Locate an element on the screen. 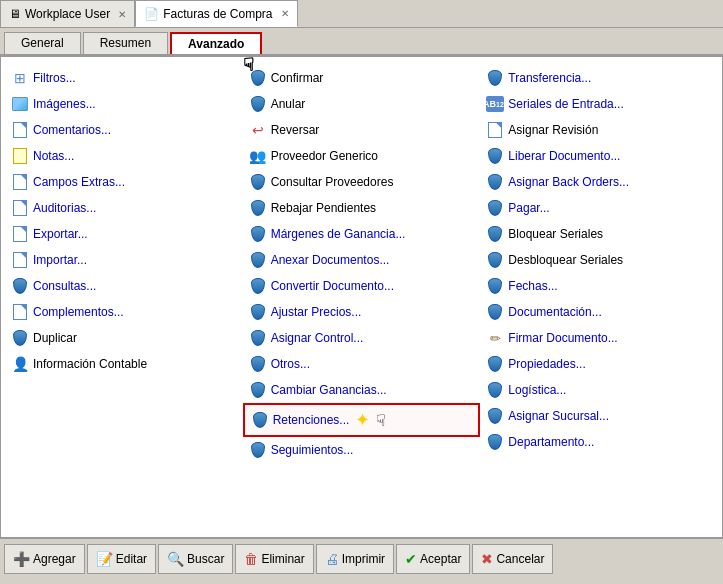 The height and width of the screenshot is (584, 723). menu-item-cambiar: Cambiar Ganancias... is located at coordinates (362, 390).